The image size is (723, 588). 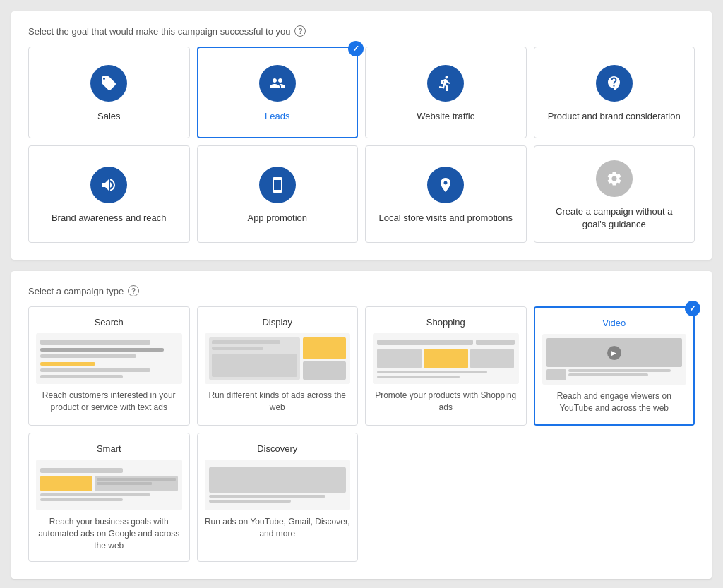 What do you see at coordinates (109, 218) in the screenshot?
I see `awareness-label: Brand awareness and reach` at bounding box center [109, 218].